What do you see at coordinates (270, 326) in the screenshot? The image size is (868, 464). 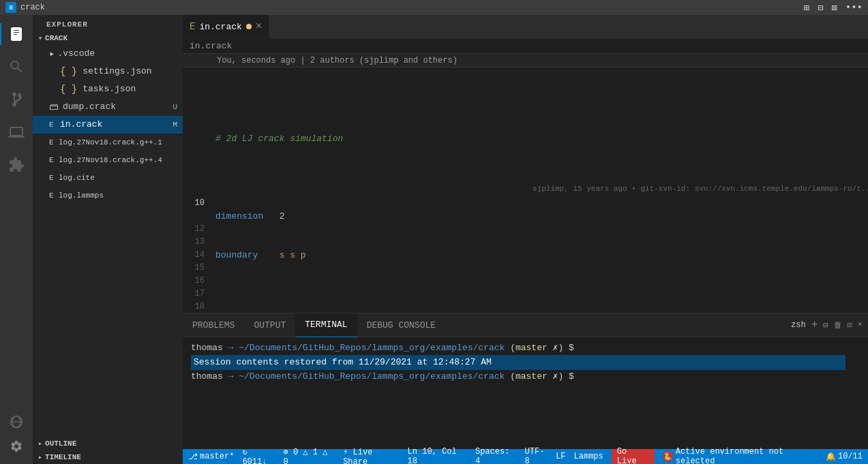 I see `tab-output: OUTPUT` at bounding box center [270, 326].